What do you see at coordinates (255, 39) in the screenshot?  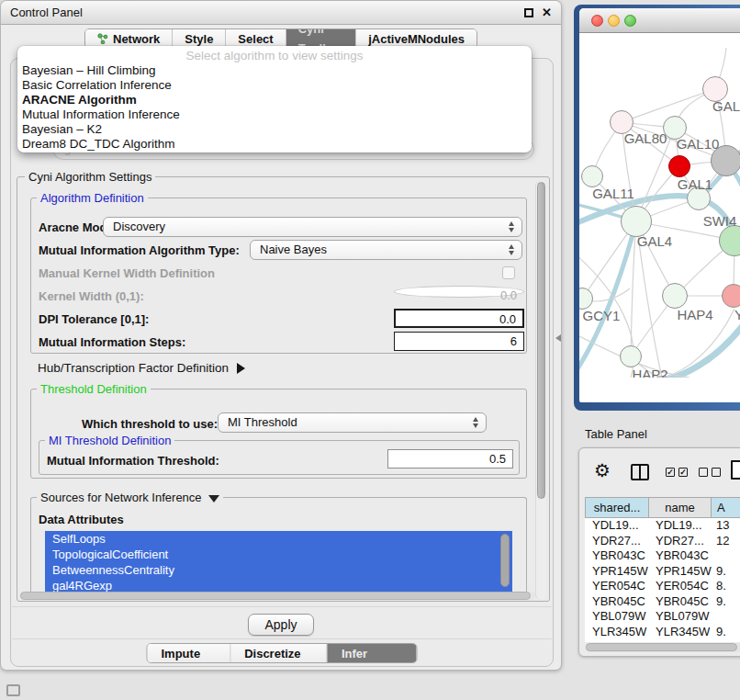 I see `tab-select: Select` at bounding box center [255, 39].